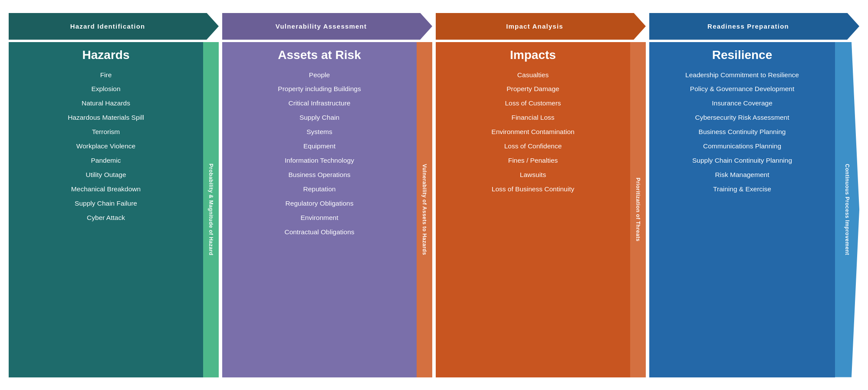 This screenshot has height=390, width=868. I want to click on item-vulnerability-6: Information Technology, so click(319, 161).